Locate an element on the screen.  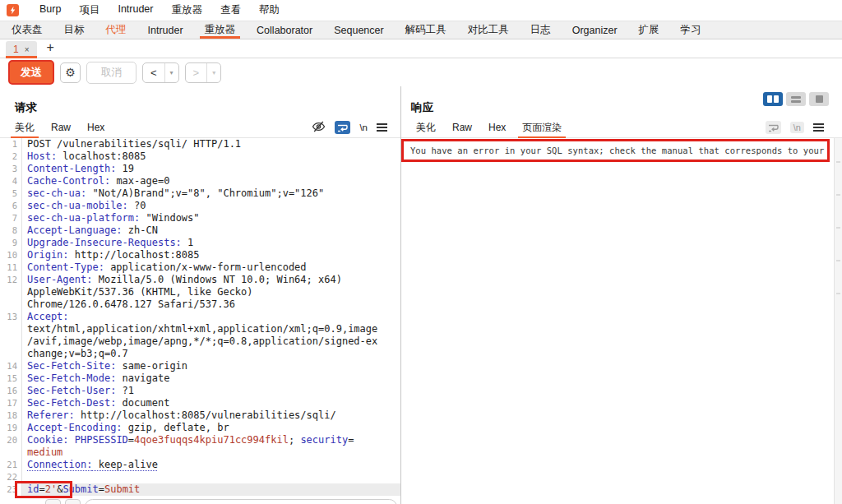
code-segment: 19 is located at coordinates (125, 169).